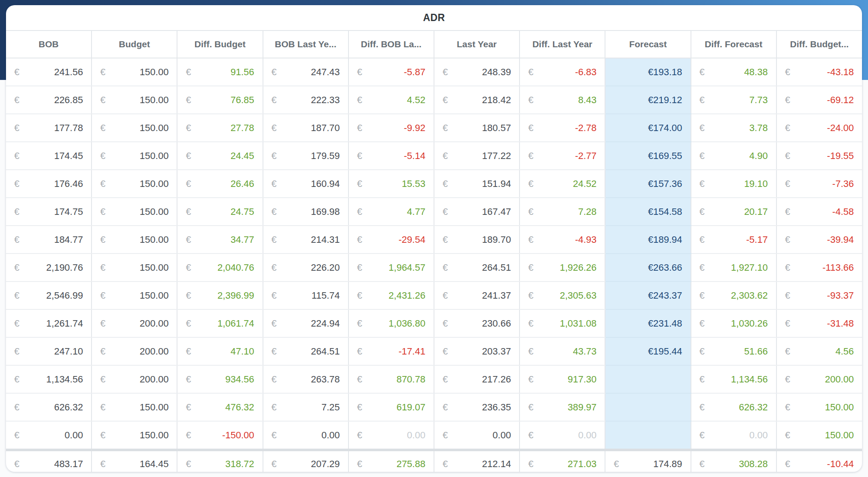 The height and width of the screenshot is (477, 868). Describe the element at coordinates (306, 44) in the screenshot. I see `column-header-3: BOB Last Ye...` at that location.